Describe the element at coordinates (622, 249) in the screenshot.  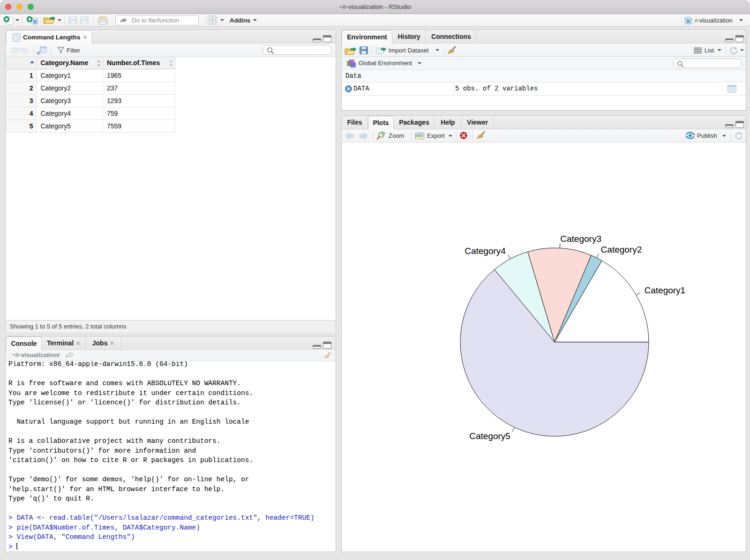
I see `svg-text: Category2` at that location.